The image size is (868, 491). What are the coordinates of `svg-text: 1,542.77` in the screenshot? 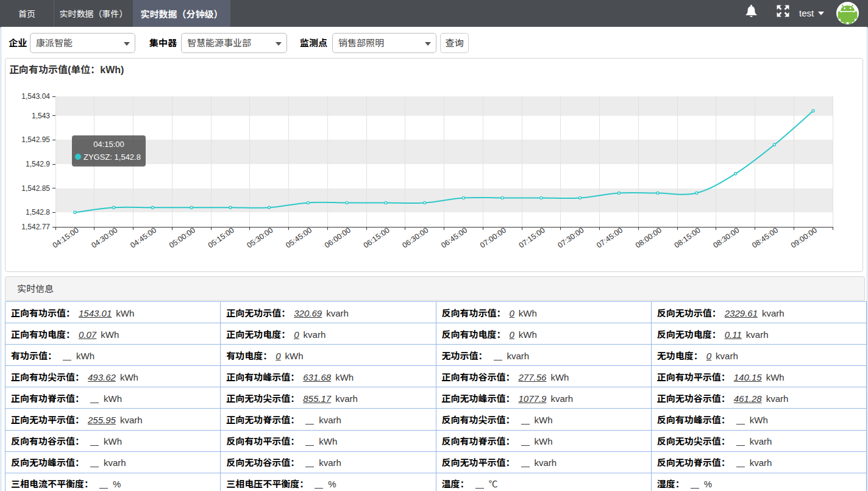 It's located at (35, 227).